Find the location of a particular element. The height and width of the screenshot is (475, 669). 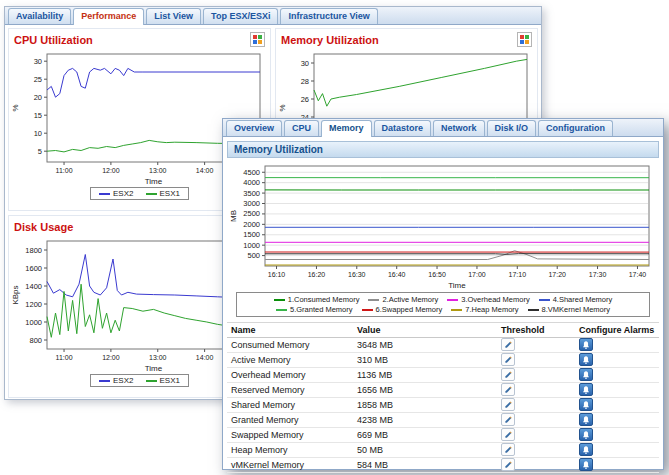

tab-cpu: CPU is located at coordinates (302, 128).